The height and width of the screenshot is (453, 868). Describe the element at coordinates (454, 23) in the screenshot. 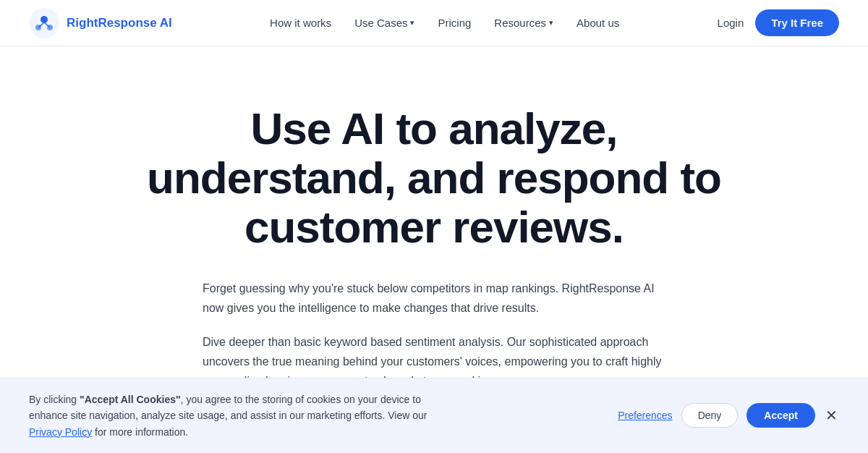

I see `nav-pricing: Pricing` at that location.